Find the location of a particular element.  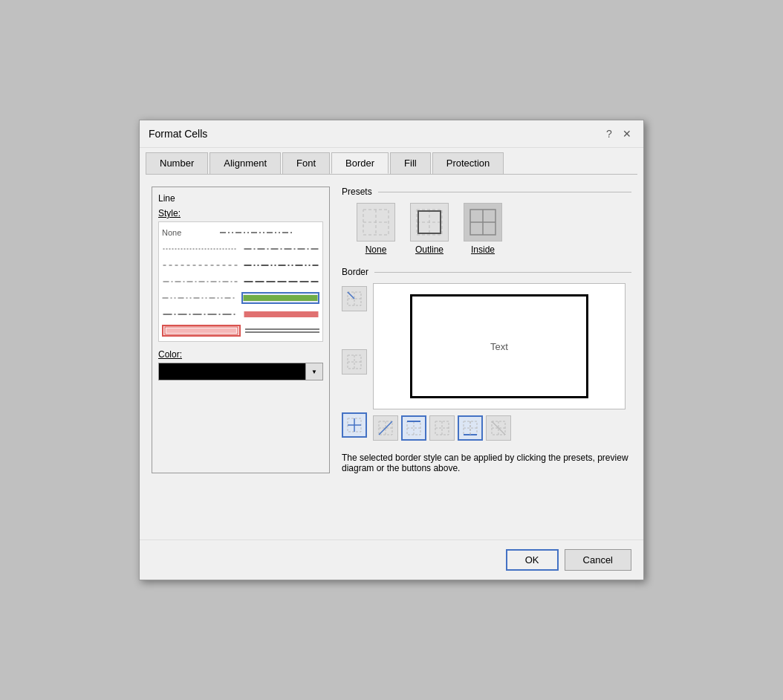

preview-border-box: Text is located at coordinates (499, 346).